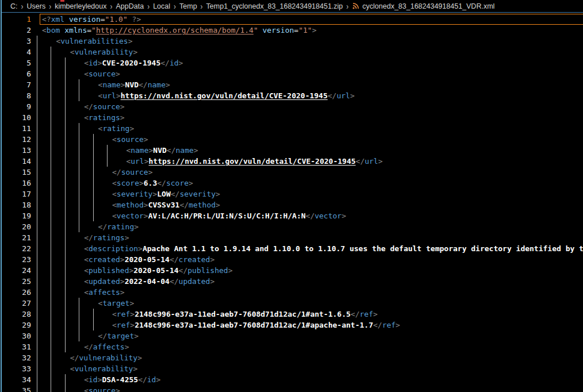 The image size is (583, 392). I want to click on code-line: 19<vector>AV:L/AC:H/PR:L/UI:N/S:U/C:H/I:…, so click(292, 216).